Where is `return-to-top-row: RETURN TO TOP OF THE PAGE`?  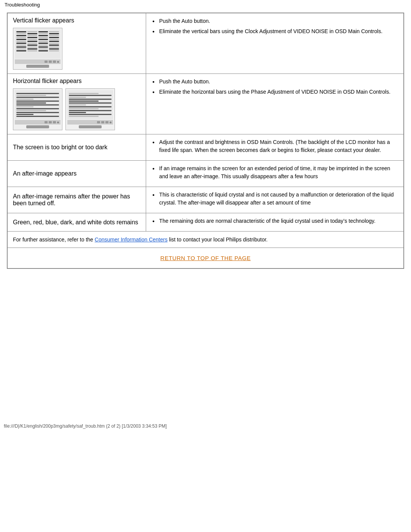
return-to-top-row: RETURN TO TOP OF THE PAGE is located at coordinates (206, 258).